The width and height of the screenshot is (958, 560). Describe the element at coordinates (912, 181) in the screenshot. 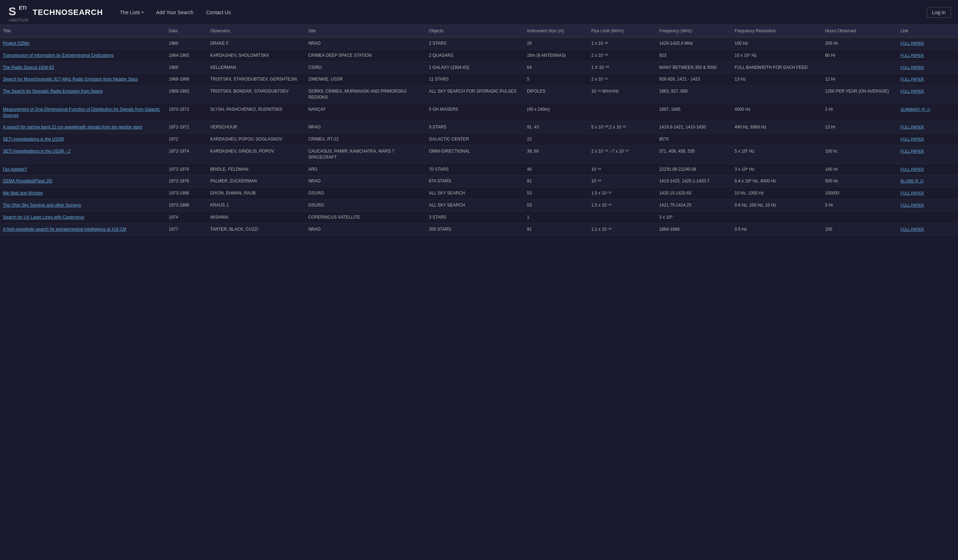

I see `paper-link: BLURB (P. 2)` at that location.